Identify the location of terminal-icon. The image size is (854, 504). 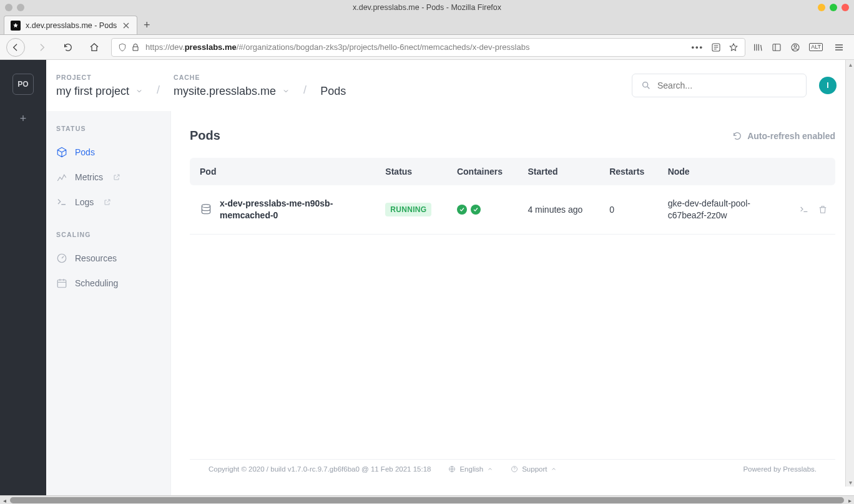
(62, 202).